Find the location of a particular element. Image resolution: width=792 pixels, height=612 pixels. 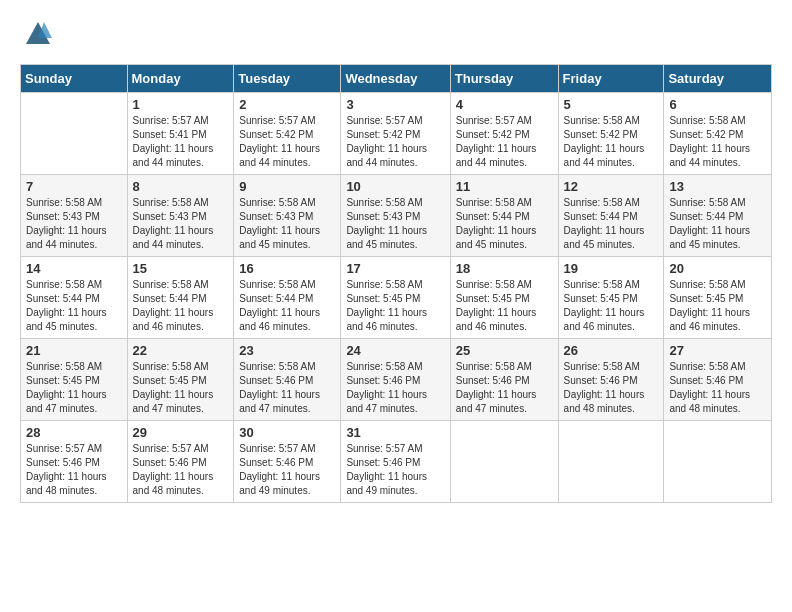

calendar-header: SundayMondayTuesdayWednesdayThursdayFrid… is located at coordinates (396, 79).